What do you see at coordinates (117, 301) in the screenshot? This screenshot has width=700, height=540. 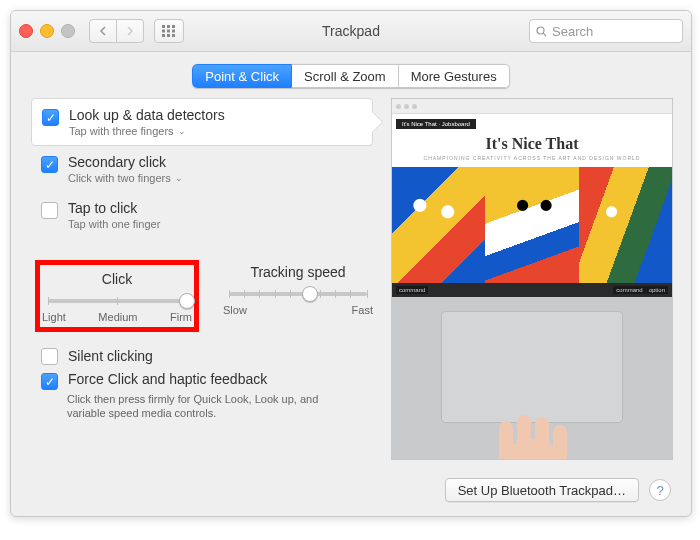 I see `click-slider` at bounding box center [117, 301].